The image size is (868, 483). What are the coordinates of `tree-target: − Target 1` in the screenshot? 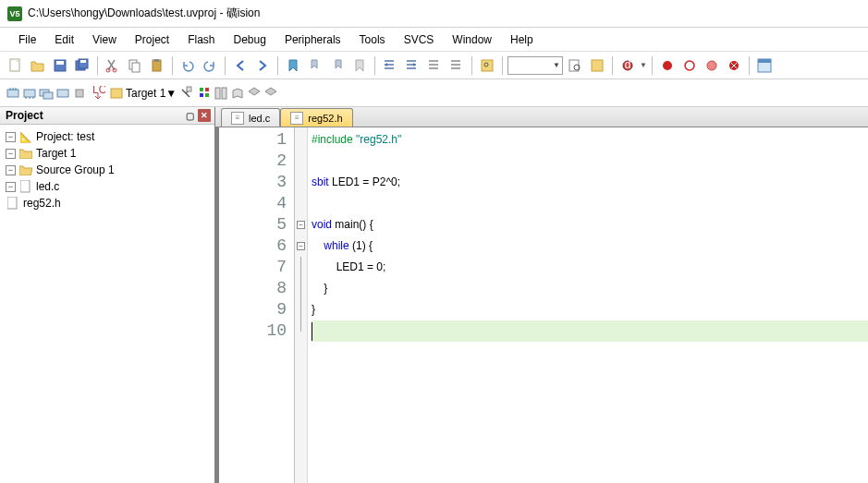 It's located at (107, 153).